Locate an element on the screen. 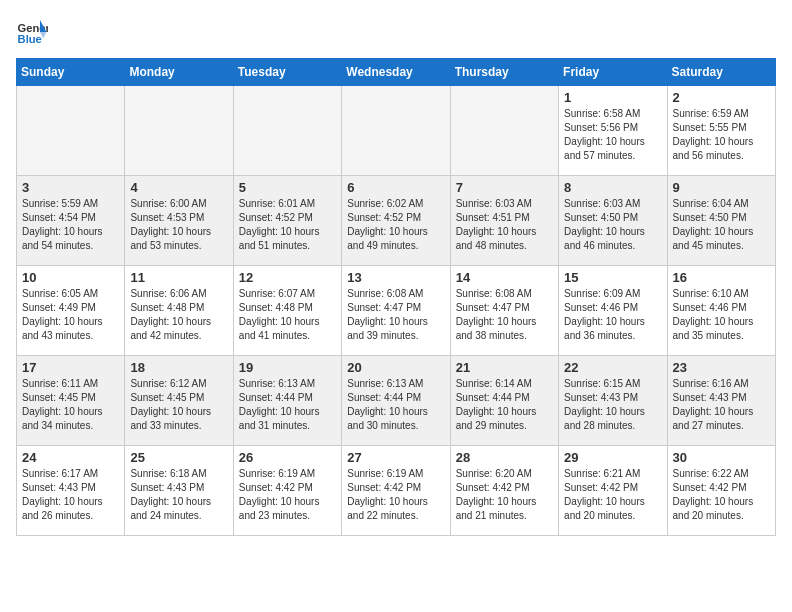  day-number: 1 is located at coordinates (612, 98).